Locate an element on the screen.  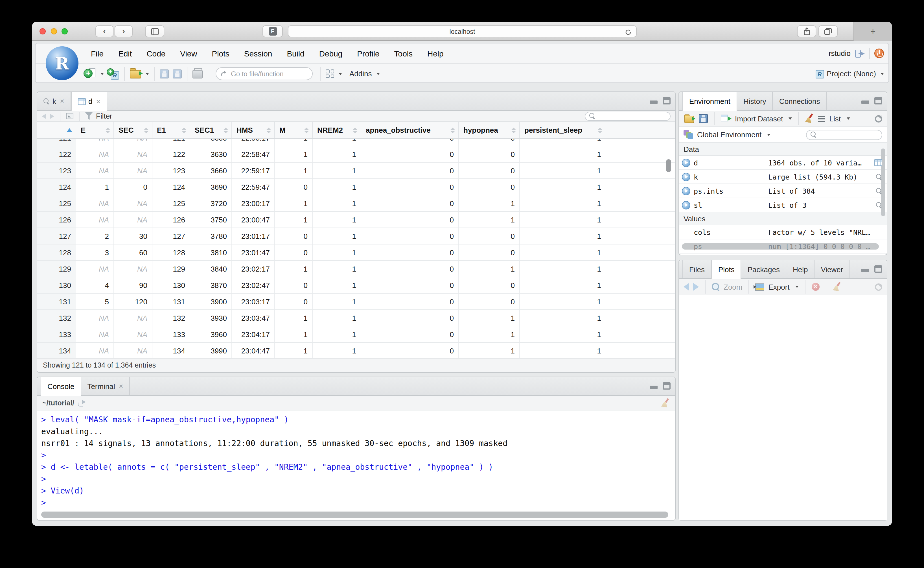
browser-back-button: ‹ is located at coordinates (104, 32).